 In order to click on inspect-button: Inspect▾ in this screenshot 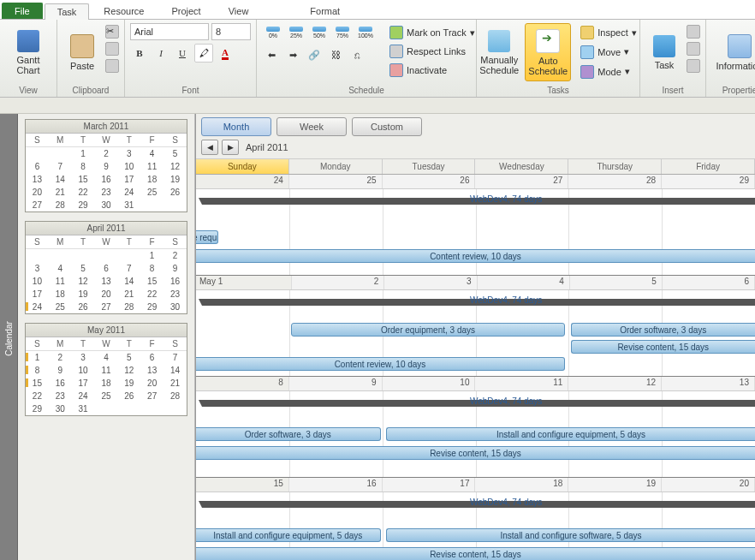, I will do `click(608, 33)`.